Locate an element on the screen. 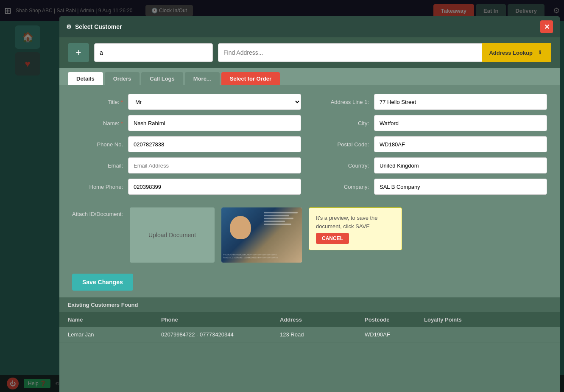 The image size is (564, 392). postal-code-label: Postal Code: is located at coordinates (343, 144).